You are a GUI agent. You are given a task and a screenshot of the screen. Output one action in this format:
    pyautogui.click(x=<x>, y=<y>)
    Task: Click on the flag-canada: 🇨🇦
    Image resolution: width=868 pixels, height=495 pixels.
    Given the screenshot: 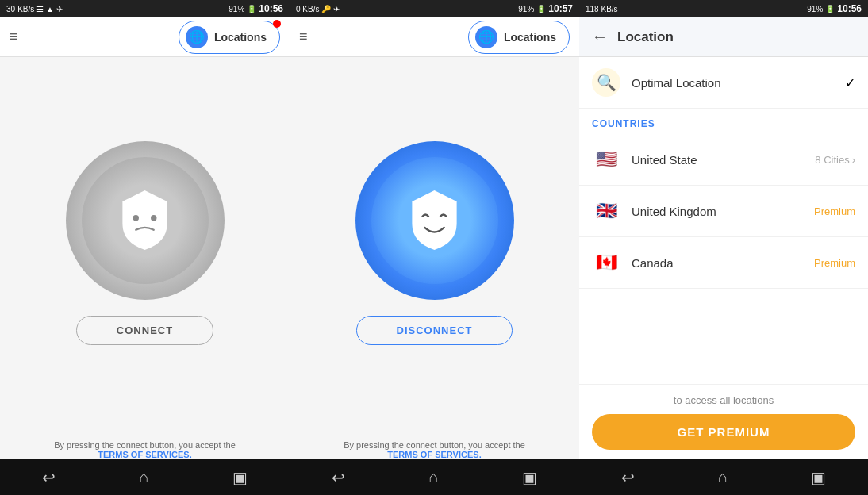 What is the action you would take?
    pyautogui.click(x=606, y=263)
    